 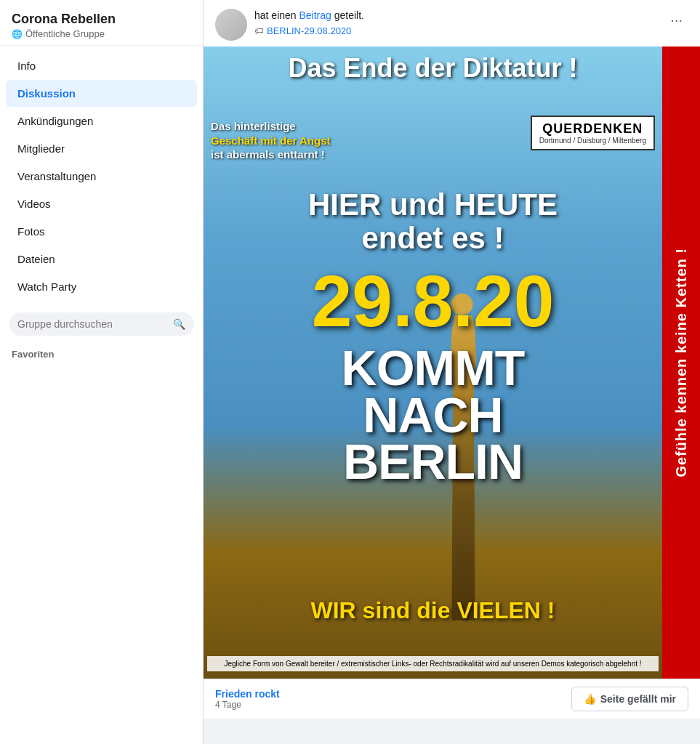 I want to click on thumbs-icon: 👍, so click(x=590, y=699).